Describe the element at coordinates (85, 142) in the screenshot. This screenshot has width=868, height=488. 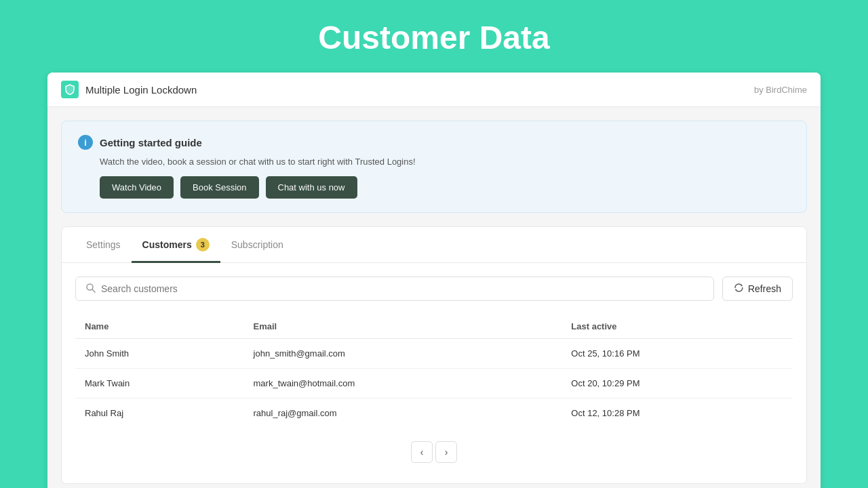
I see `info-icon: i` at that location.